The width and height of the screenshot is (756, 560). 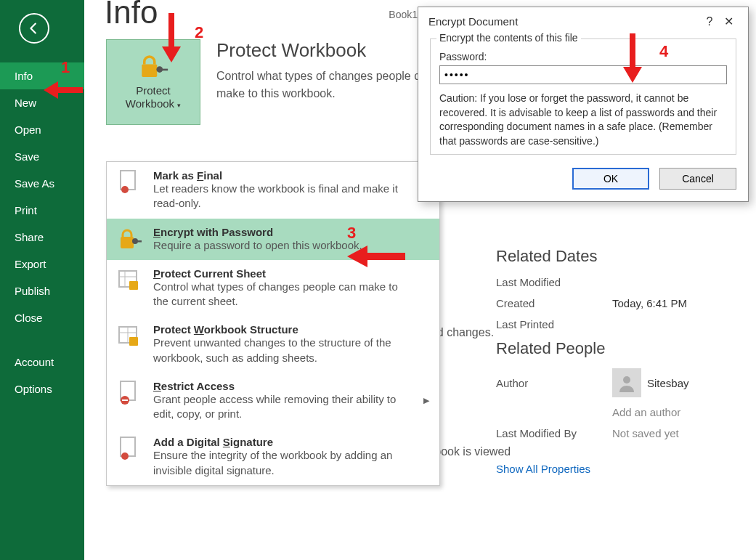 I want to click on submenu-arrow-icon: ▶, so click(x=426, y=401).